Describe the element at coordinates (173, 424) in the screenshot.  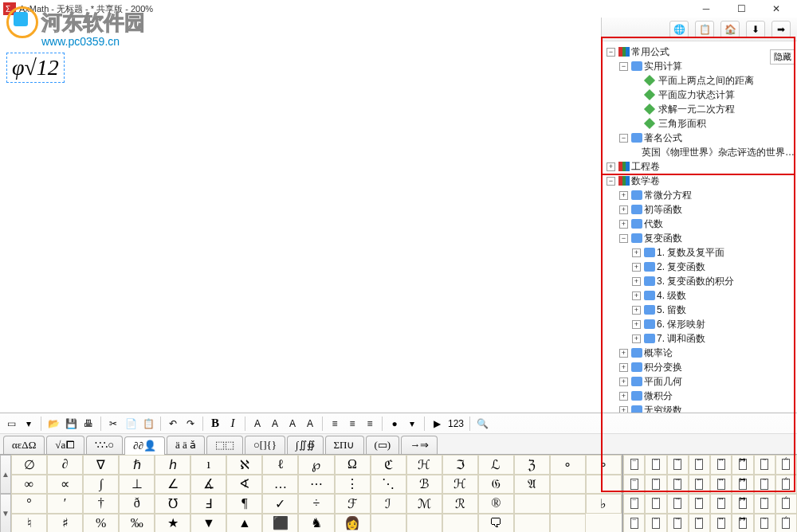
I see `toolbar-btn-11: ↶` at that location.